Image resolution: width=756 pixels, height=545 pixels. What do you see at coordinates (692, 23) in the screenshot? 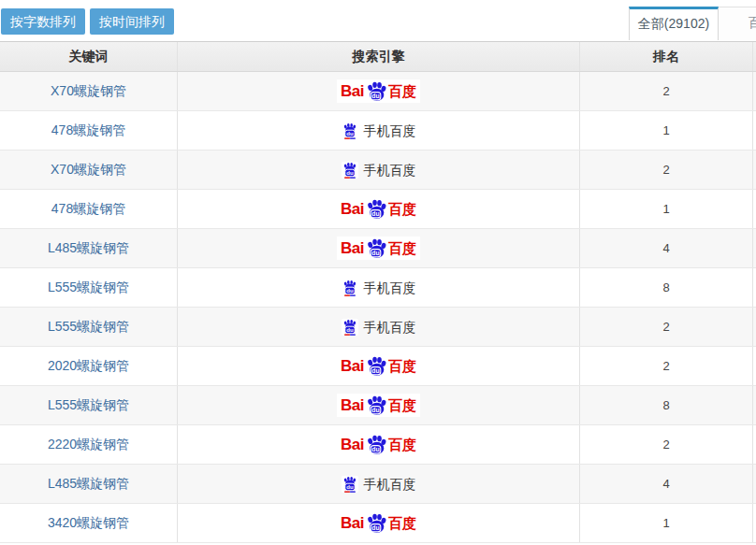
I see `engine-filter-tabs: 全部(29102) 百度` at bounding box center [692, 23].